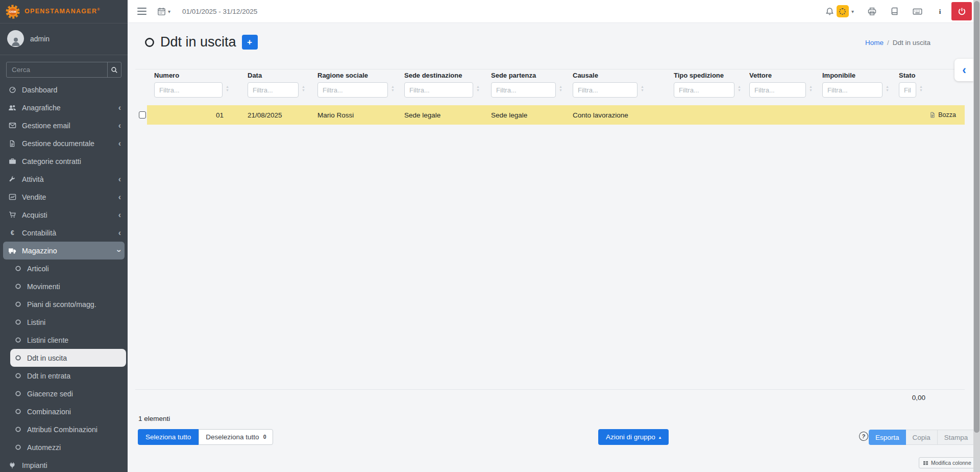 The width and height of the screenshot is (980, 472). What do you see at coordinates (142, 11) in the screenshot?
I see `hamburger-menu-icon` at bounding box center [142, 11].